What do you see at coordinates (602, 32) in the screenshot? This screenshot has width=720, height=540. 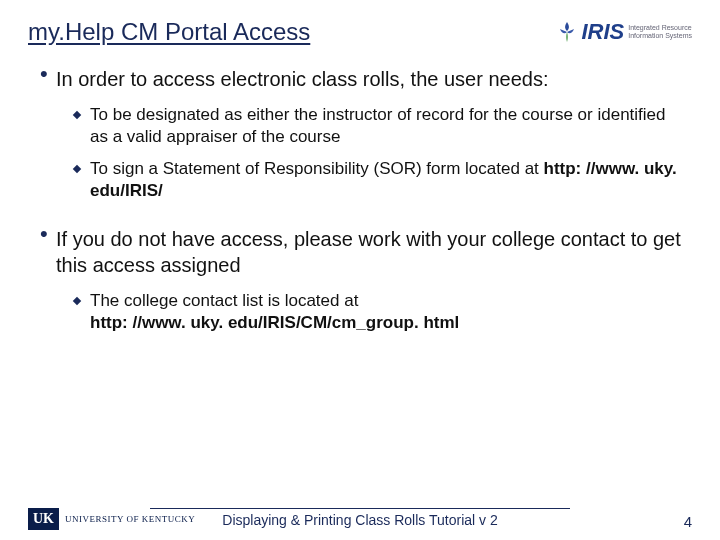 I see `iris-logo-text: IRIS` at bounding box center [602, 32].